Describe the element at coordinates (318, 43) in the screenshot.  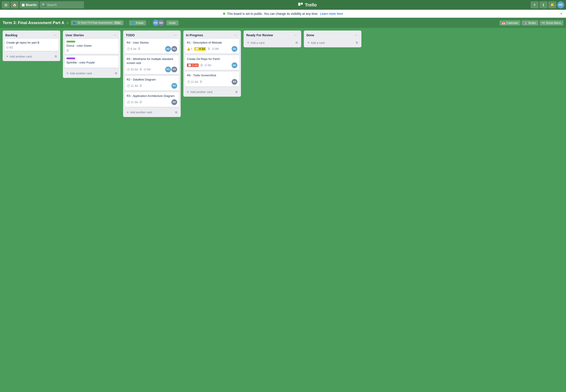
I see `add-card-label: Add a card` at that location.